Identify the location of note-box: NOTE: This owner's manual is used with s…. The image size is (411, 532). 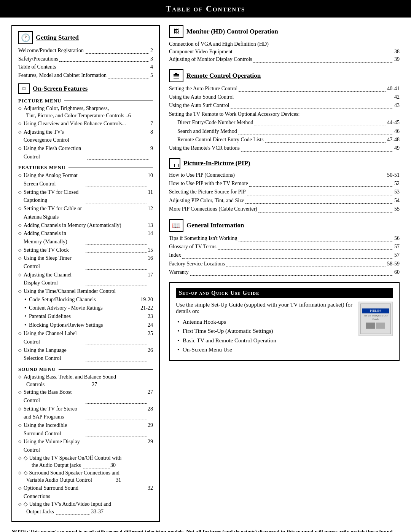
(206, 530).